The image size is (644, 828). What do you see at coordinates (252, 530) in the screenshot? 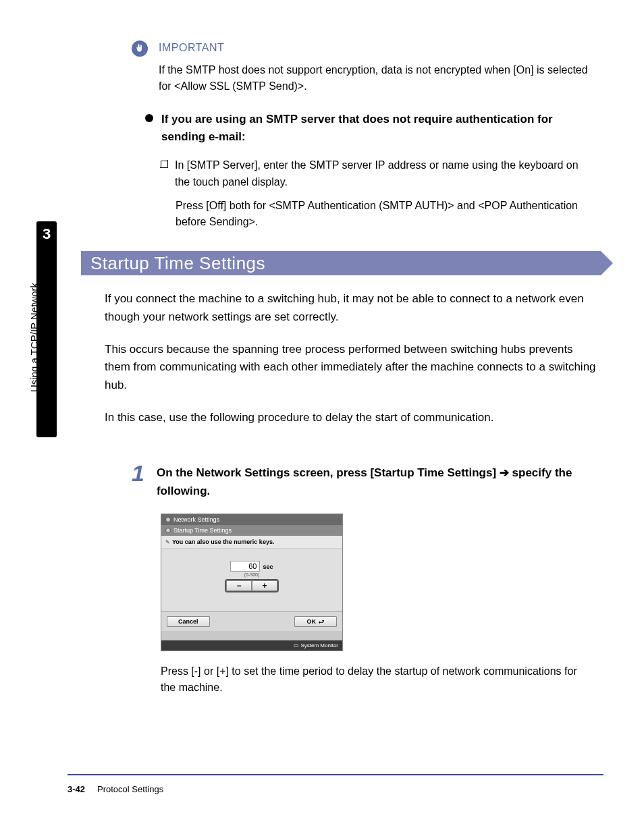
I see `device-titlebar-2: Startup Time Settings` at bounding box center [252, 530].